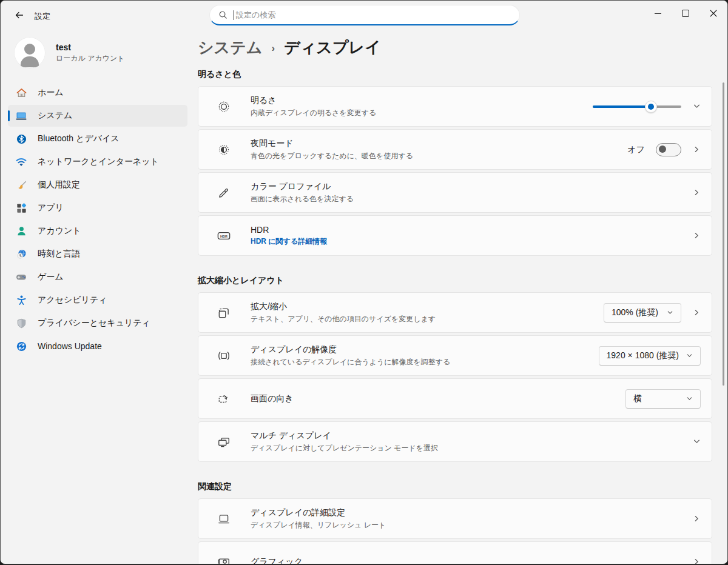 The height and width of the screenshot is (565, 728). What do you see at coordinates (635, 313) in the screenshot?
I see `scale-value: 100% (推奨)` at bounding box center [635, 313].